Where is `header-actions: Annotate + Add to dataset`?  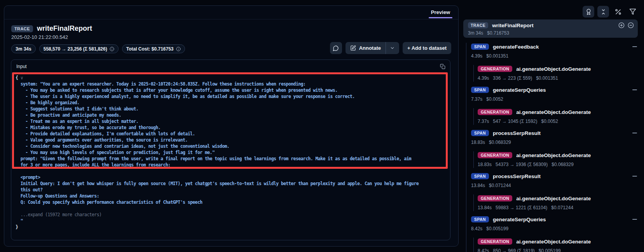 header-actions: Annotate + Add to dataset is located at coordinates (391, 48).